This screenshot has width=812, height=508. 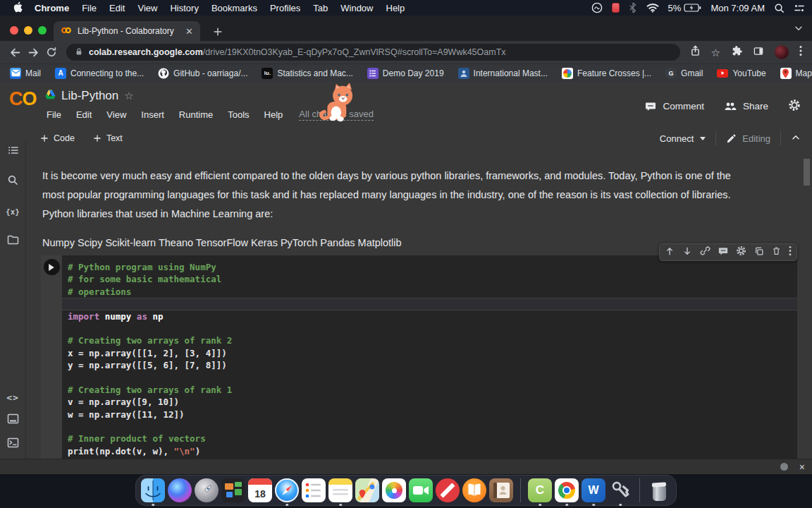 What do you see at coordinates (320, 8) in the screenshot?
I see `macos-menu-tab: Tab` at bounding box center [320, 8].